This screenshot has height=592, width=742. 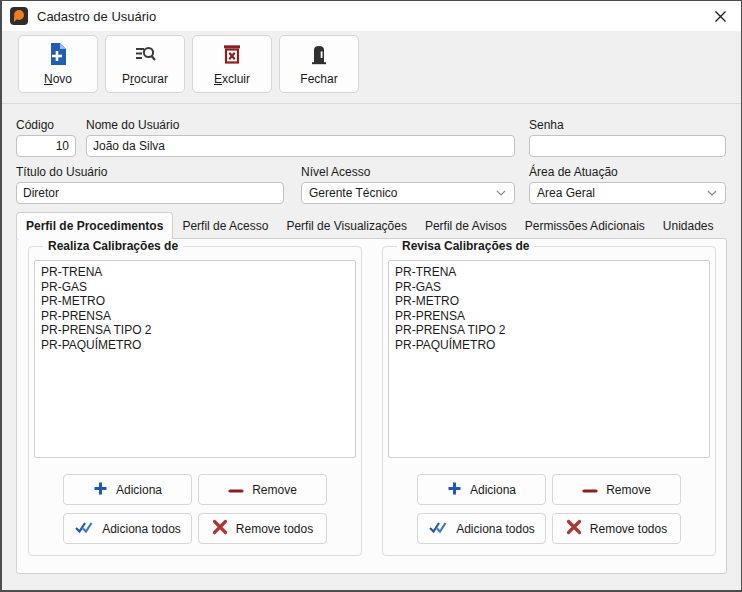 What do you see at coordinates (720, 16) in the screenshot?
I see `close-icon` at bounding box center [720, 16].